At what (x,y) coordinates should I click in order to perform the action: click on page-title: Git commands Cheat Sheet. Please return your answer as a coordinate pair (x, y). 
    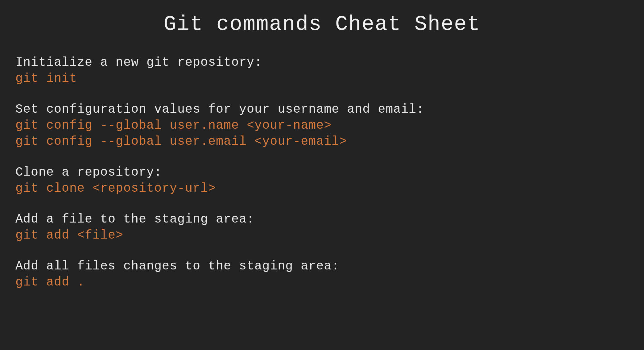
    Looking at the image, I should click on (322, 24).